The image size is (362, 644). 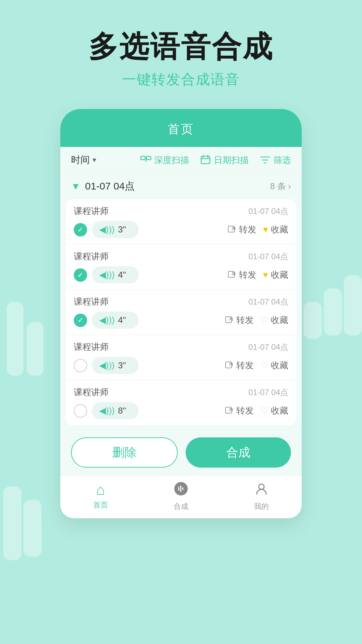 What do you see at coordinates (276, 229) in the screenshot?
I see `favorite-button-1: ♥ 收藏` at bounding box center [276, 229].